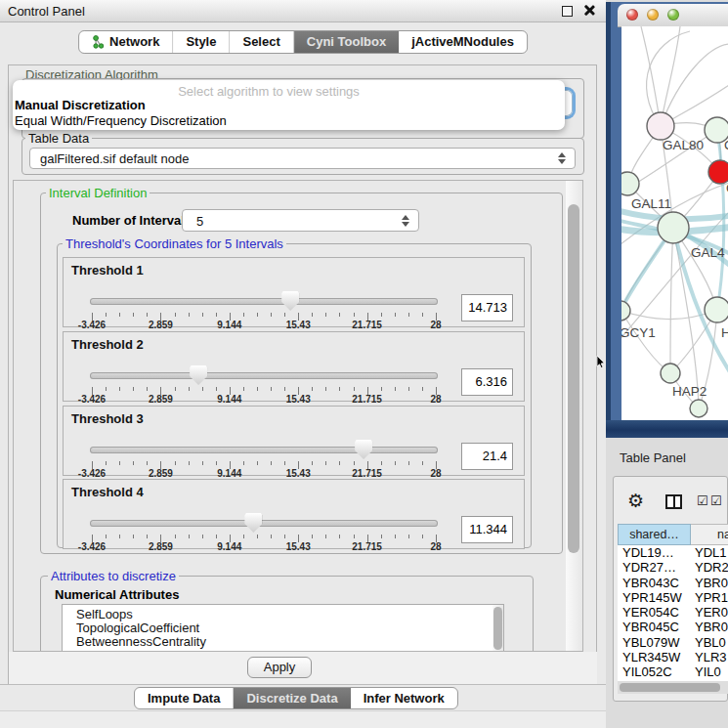  I want to click on table-row: YBR043CYBR0, so click(672, 582).